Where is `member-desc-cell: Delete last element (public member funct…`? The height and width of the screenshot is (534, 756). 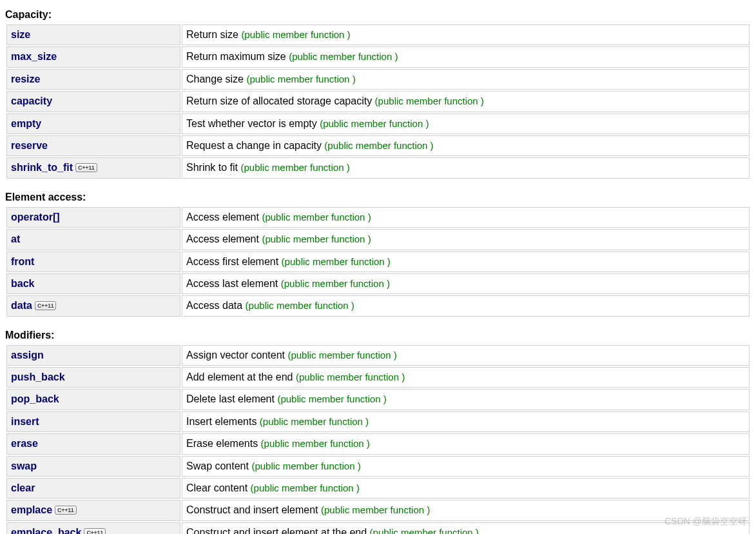 member-desc-cell: Delete last element (public member funct… is located at coordinates (465, 399).